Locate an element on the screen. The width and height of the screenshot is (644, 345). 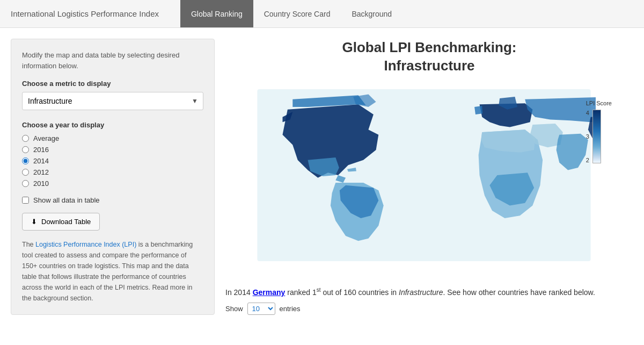
ranking-year: 2014 is located at coordinates (243, 292).